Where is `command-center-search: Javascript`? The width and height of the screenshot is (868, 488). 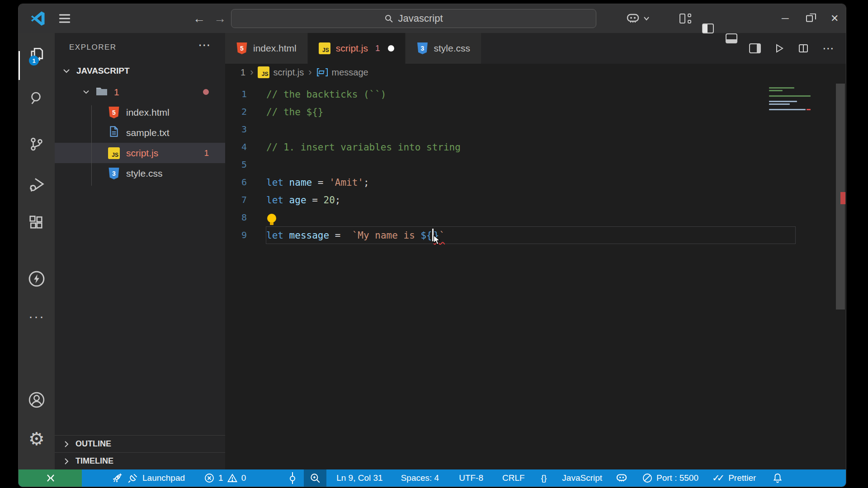 command-center-search: Javascript is located at coordinates (414, 19).